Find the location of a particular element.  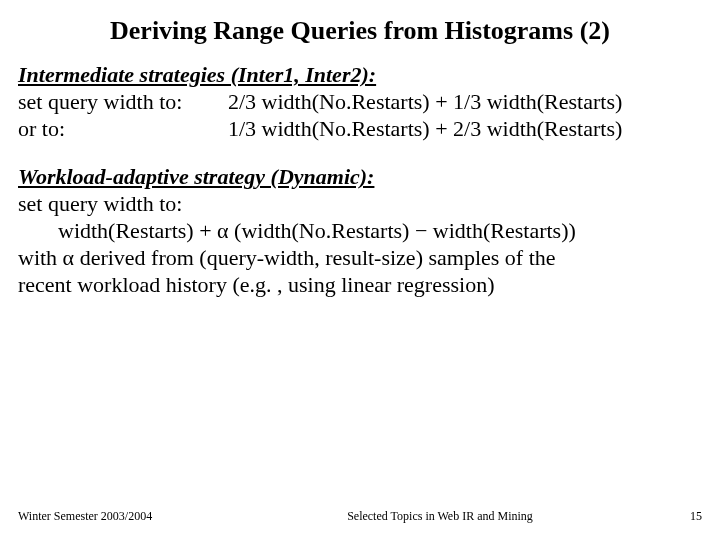

section-heading-dynamic: Workload-adaptive strategy (Dynamic): is located at coordinates (360, 178).